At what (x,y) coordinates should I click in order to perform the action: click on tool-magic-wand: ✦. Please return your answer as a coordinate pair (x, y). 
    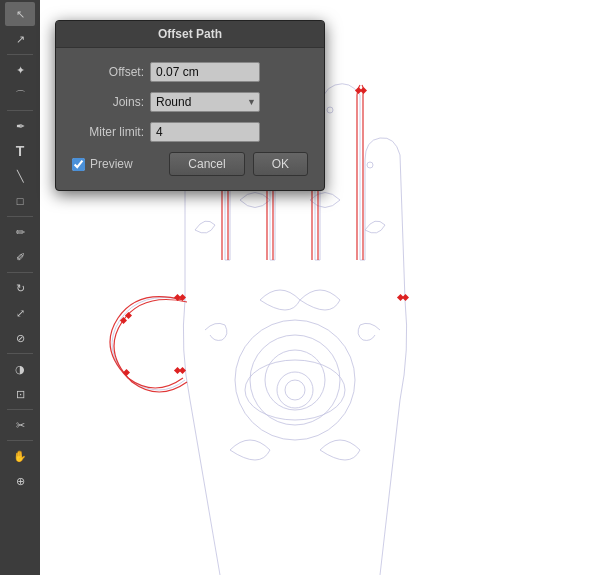
    Looking at the image, I should click on (20, 70).